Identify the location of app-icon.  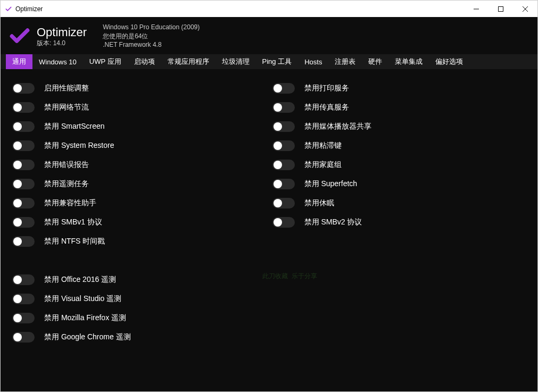
(9, 9).